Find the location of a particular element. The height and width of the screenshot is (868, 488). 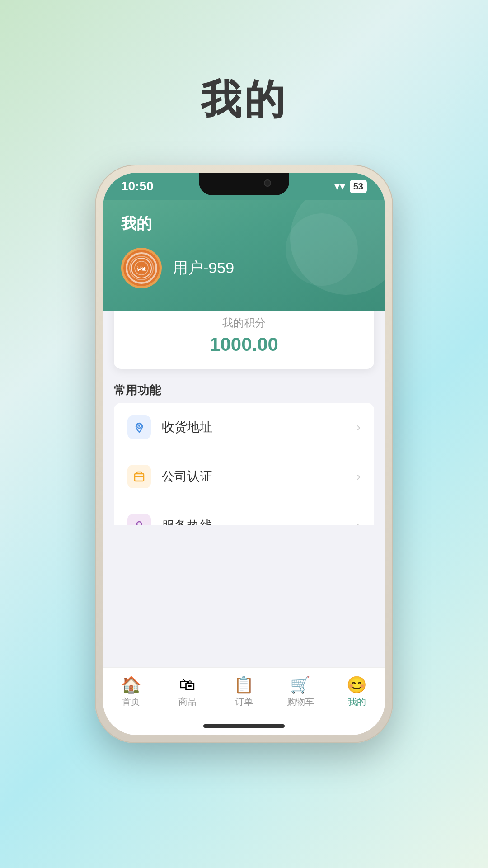

cart-nav-label: 购物车 is located at coordinates (300, 702).